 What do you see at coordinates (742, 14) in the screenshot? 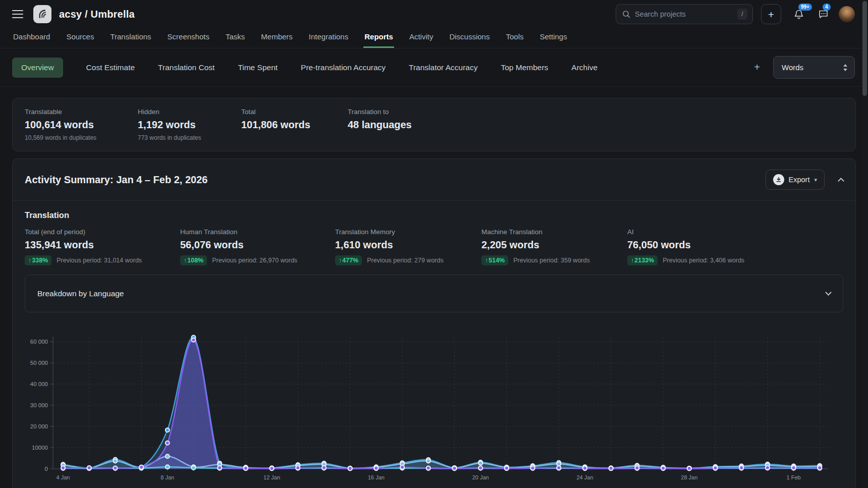
I see `search-shortcut-hint: /` at bounding box center [742, 14].